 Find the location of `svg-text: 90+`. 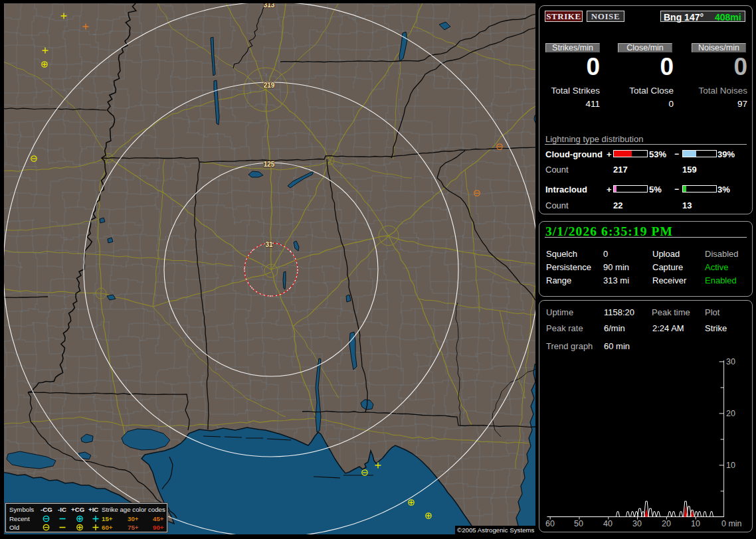

svg-text: 90+ is located at coordinates (158, 527).